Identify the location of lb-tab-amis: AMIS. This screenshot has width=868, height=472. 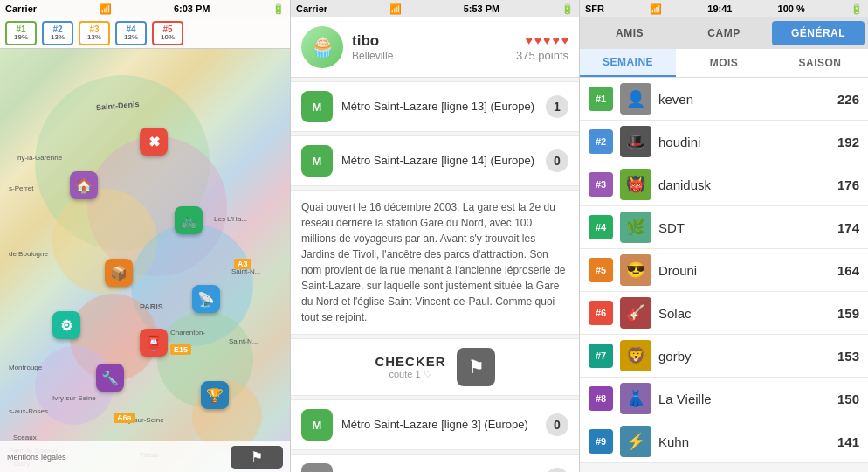
(630, 33).